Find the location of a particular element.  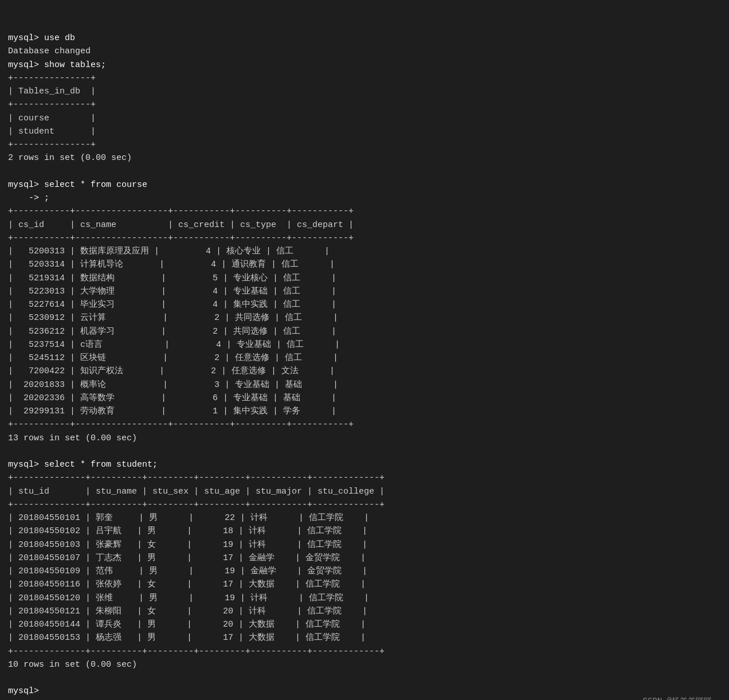

terminal-line: | 7200422 | 知识产权法 | 2 | 任意选修 | 文法 | is located at coordinates (364, 371).